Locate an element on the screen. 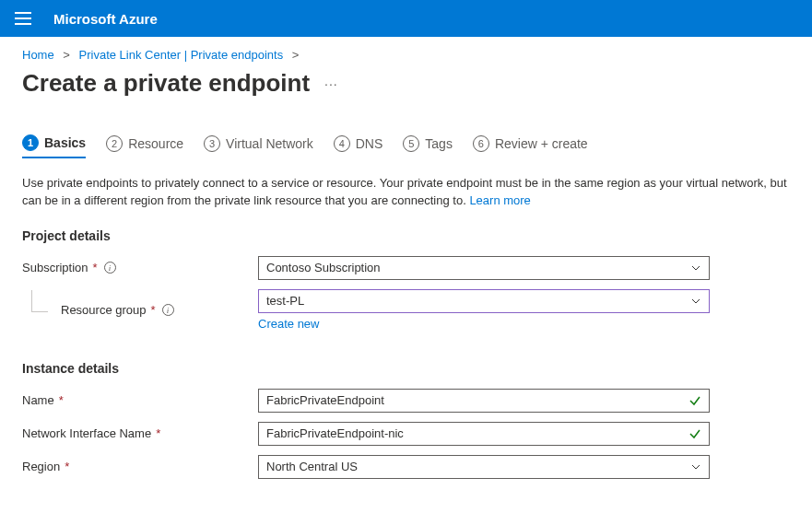  intro-text: Use private endpoints to privately conne… is located at coordinates (406, 192).